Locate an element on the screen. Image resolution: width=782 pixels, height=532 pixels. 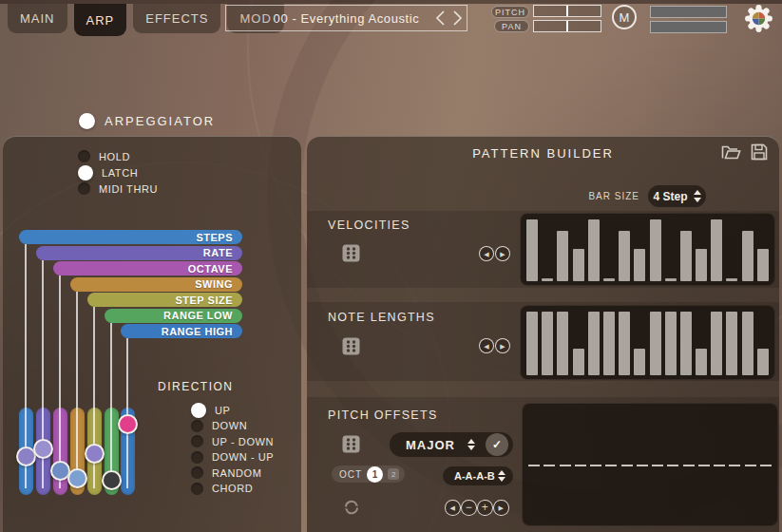
direction-option-up: UP is located at coordinates (211, 410).